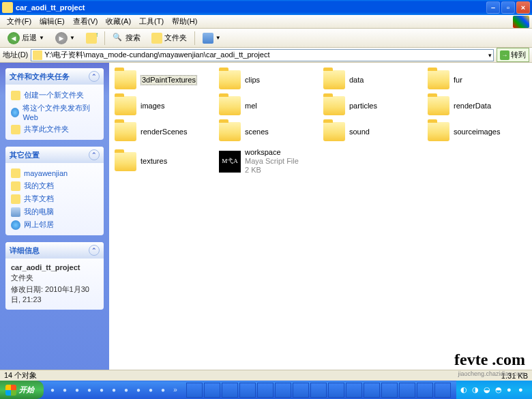 The image size is (532, 399). What do you see at coordinates (490, 55) in the screenshot?
I see `address-dropdown-icon: ▾` at bounding box center [490, 55].